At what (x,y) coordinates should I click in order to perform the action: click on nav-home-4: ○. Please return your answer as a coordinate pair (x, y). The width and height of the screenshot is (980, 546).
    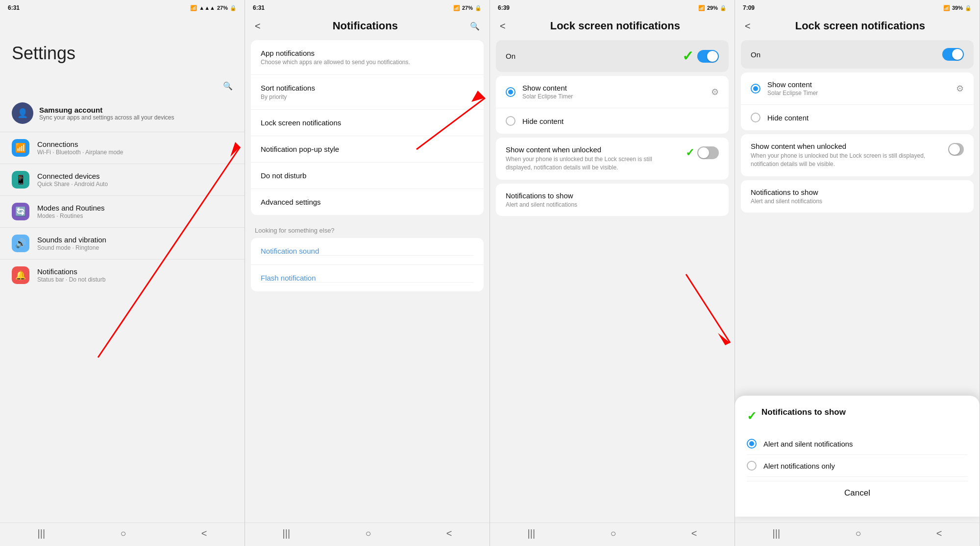
    Looking at the image, I should click on (858, 534).